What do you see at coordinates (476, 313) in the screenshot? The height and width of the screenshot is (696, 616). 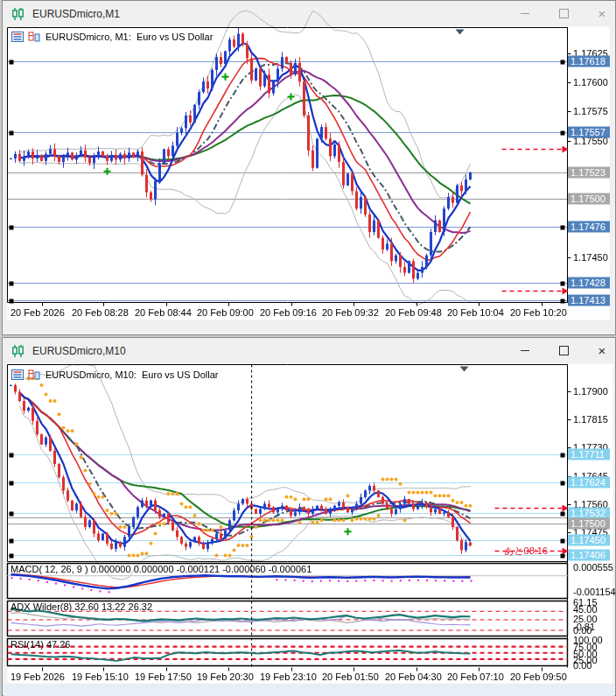 I see `time-axis-label: 20 Feb 10:04` at bounding box center [476, 313].